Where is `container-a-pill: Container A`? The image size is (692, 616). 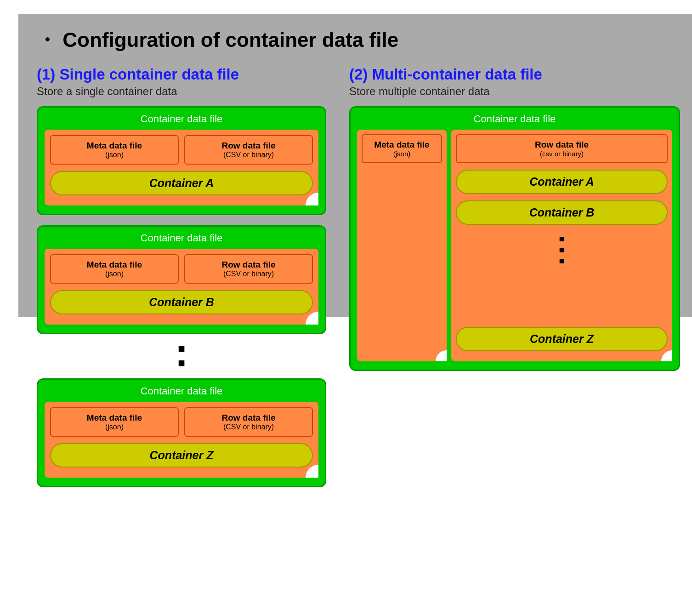 container-a-pill: Container A is located at coordinates (182, 183).